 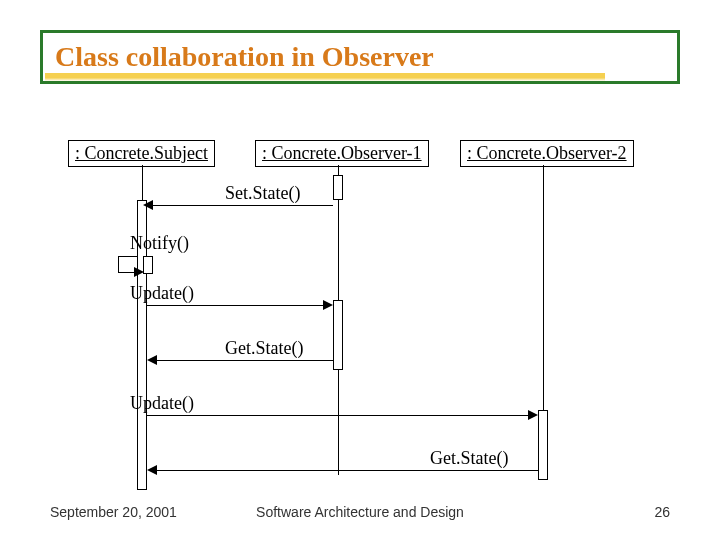 I want to click on arrowhead-setstate, so click(x=148, y=205).